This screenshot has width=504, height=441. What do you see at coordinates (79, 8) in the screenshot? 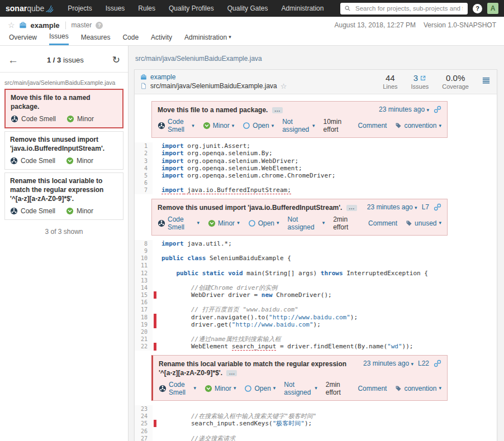
I see `nav-item-projects: Projects` at bounding box center [79, 8].